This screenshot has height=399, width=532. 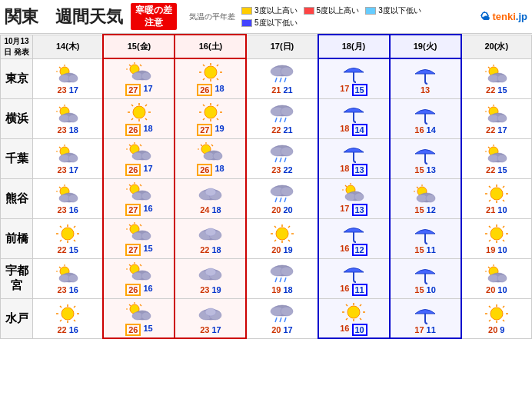 I want to click on legend-high5: 5度以上高い, so click(x=332, y=11).